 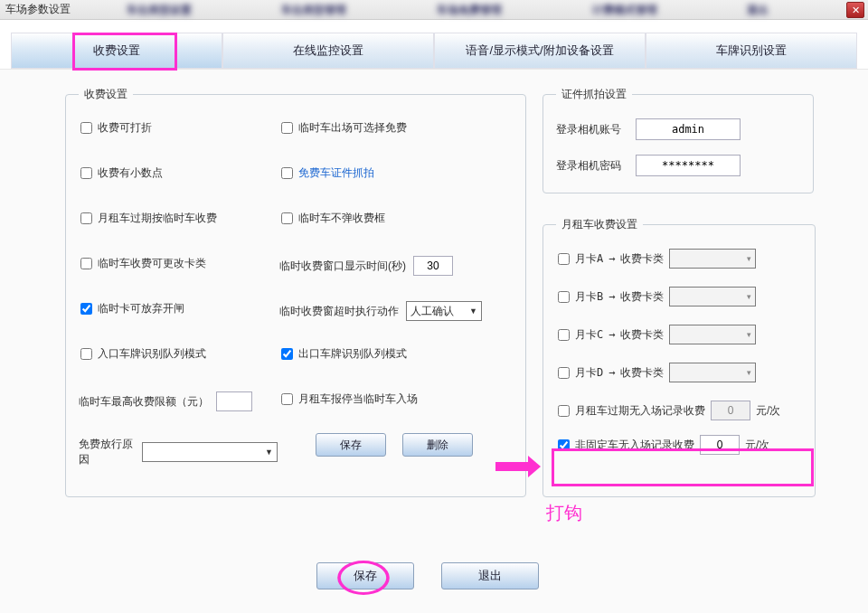 What do you see at coordinates (731, 410) in the screenshot?
I see `month-expired-fee-input` at bounding box center [731, 410].